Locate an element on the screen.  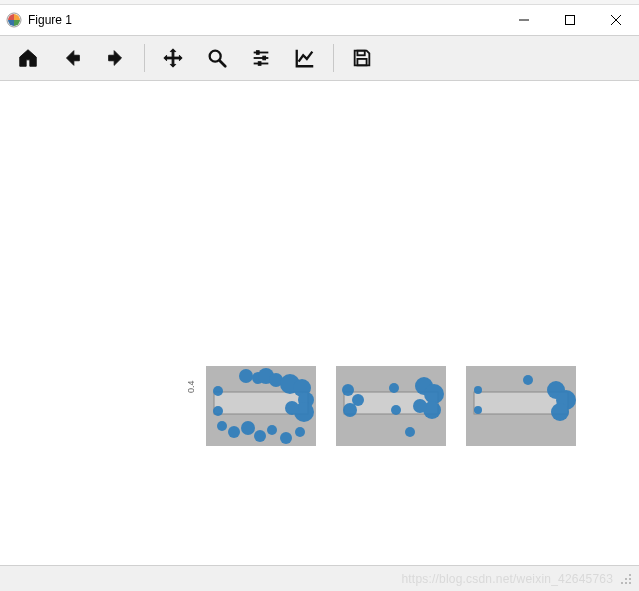
edit-parameters-button is located at coordinates (305, 58).